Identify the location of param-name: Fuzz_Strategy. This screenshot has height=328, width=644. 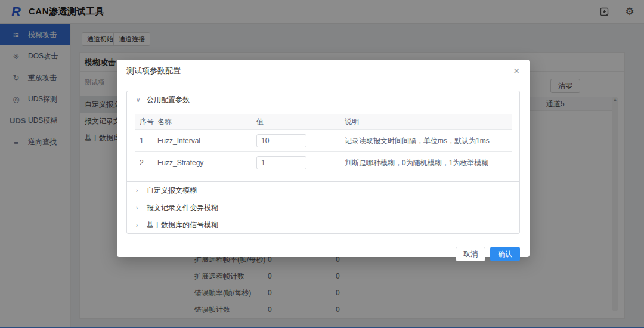
(207, 163).